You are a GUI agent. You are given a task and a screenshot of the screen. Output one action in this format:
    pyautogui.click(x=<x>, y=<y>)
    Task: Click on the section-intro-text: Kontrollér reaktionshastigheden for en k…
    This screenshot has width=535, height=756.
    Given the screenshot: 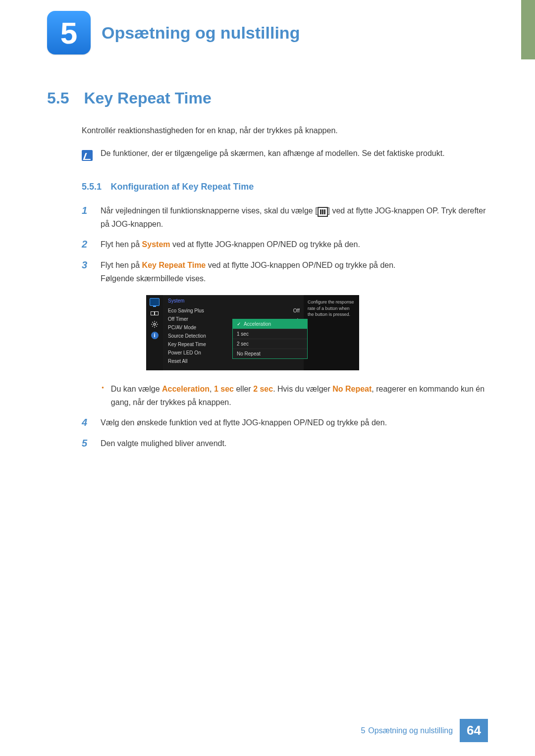 What is the action you would take?
    pyautogui.click(x=285, y=131)
    